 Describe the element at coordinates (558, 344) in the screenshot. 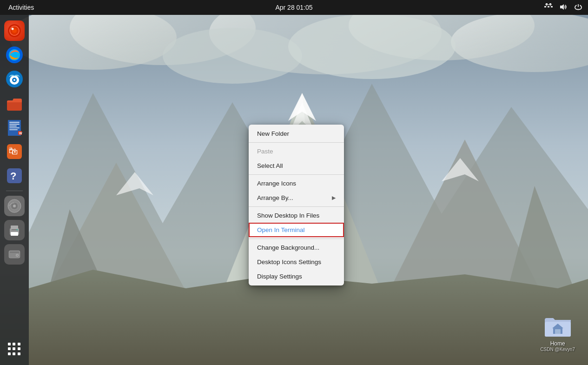

I see `home-icon-label: Home` at that location.